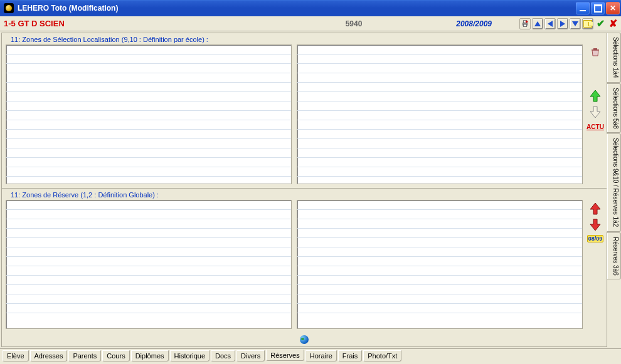 This screenshot has height=364, width=621. I want to click on school-year: 2008/2009, so click(451, 24).